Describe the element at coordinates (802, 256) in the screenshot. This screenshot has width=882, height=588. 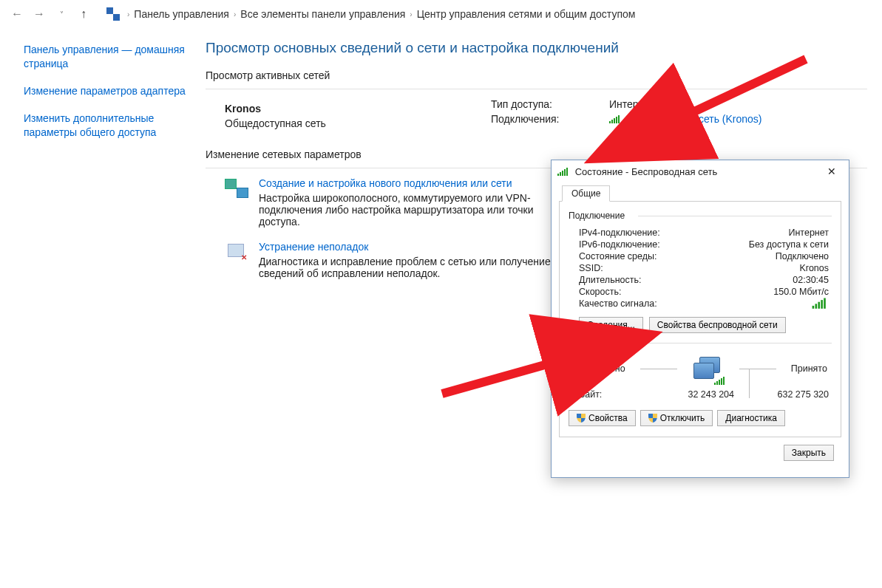
I see `media-value: Подключено` at that location.